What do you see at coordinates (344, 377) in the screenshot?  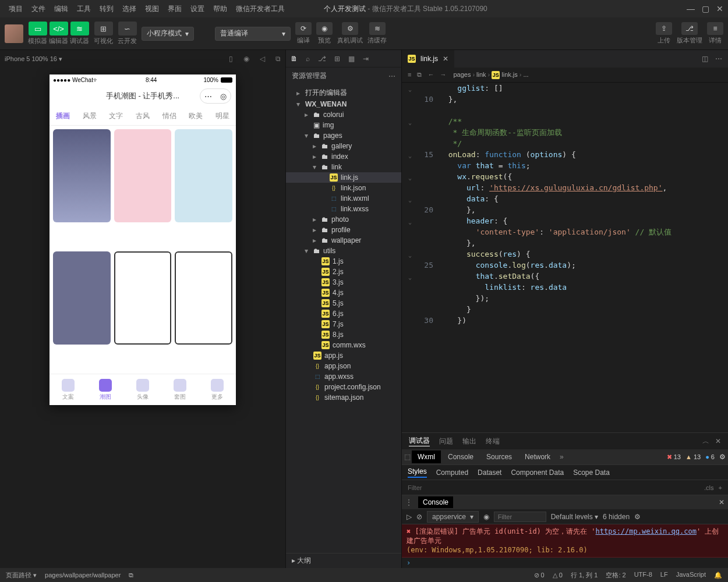 I see `tree-item: ⬚app.wxss` at bounding box center [344, 377].